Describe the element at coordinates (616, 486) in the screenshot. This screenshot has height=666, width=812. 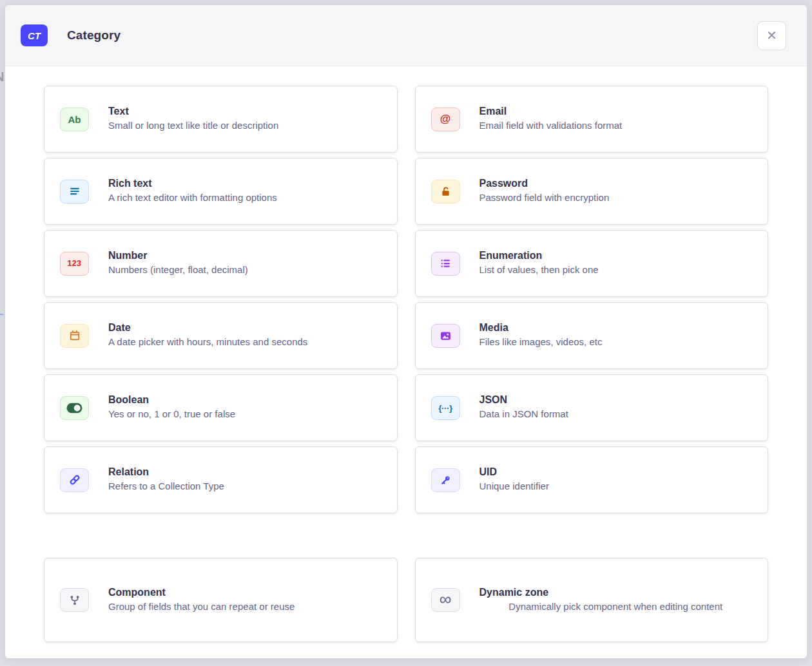
I see `card-description: Unique identifier` at that location.